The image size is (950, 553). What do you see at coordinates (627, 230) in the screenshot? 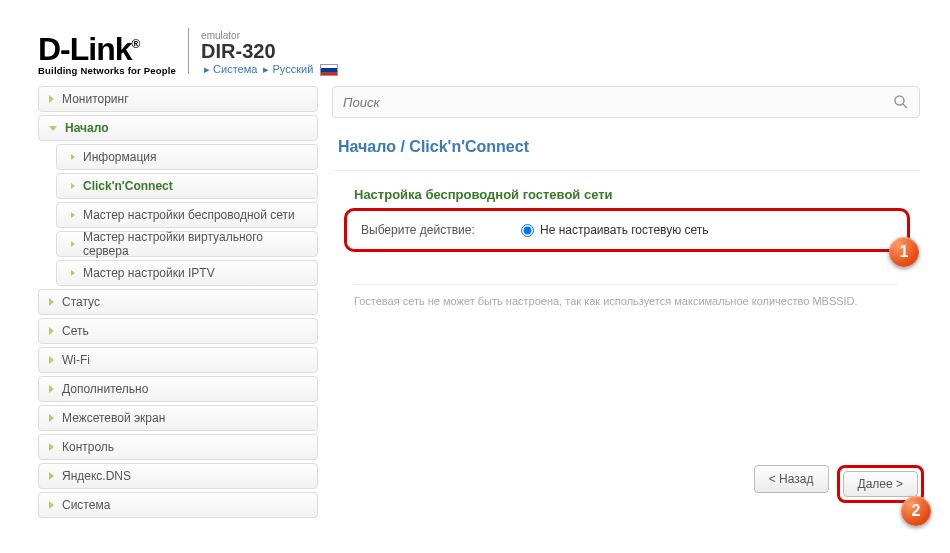
I see `action-row: Выберите действие: Не настраивать гостев…` at bounding box center [627, 230].